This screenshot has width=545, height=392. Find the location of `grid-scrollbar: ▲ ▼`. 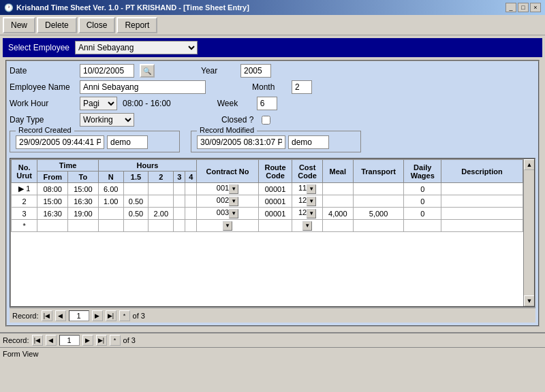

grid-scrollbar: ▲ ▼ is located at coordinates (529, 233).